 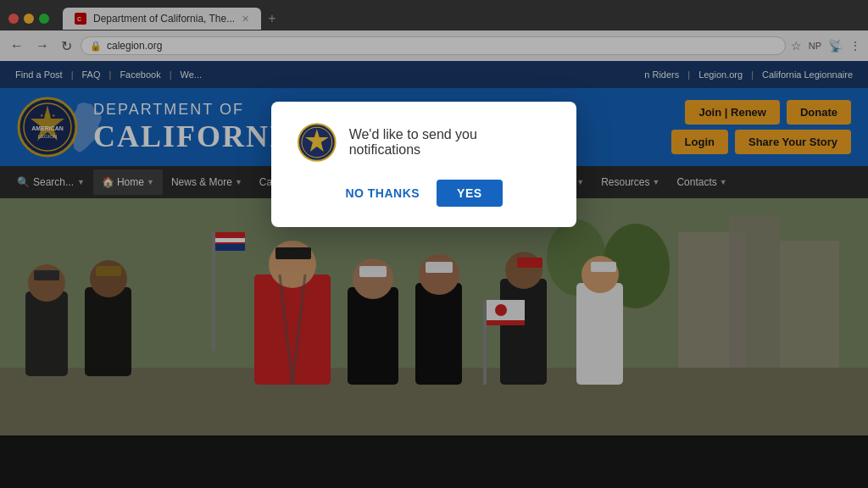 What do you see at coordinates (382, 193) in the screenshot?
I see `no-thanks-button: NO THANKS` at bounding box center [382, 193].